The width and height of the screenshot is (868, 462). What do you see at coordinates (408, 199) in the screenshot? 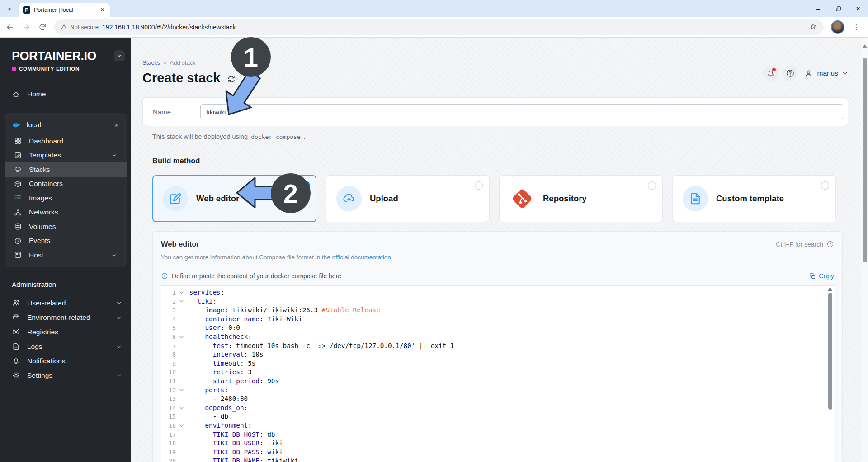
I see `build-method-option-upload: Upload` at bounding box center [408, 199].